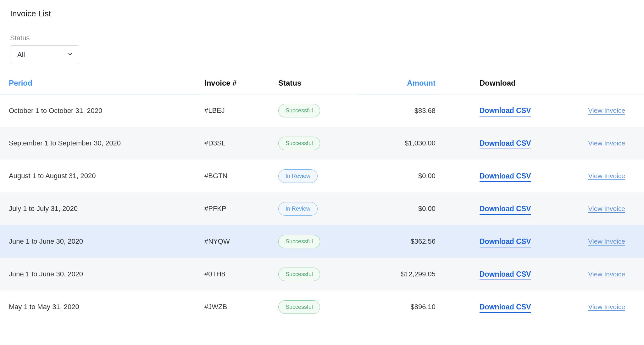  Describe the element at coordinates (238, 143) in the screenshot. I see `cell-invoice: #D3SL` at that location.